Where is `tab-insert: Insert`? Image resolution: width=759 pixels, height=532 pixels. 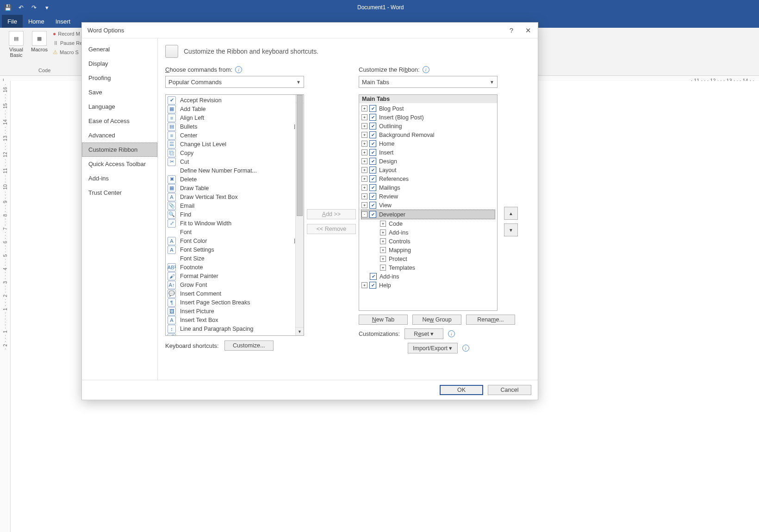 tab-insert: Insert is located at coordinates (63, 21).